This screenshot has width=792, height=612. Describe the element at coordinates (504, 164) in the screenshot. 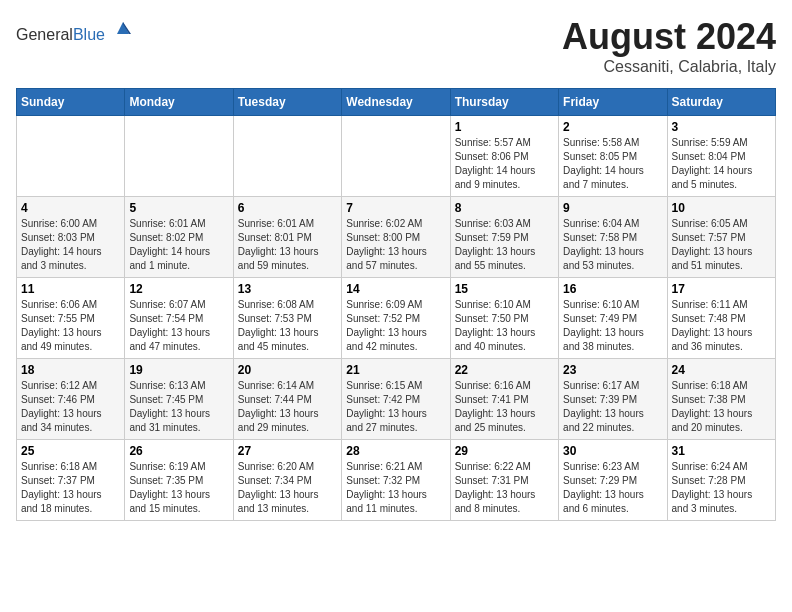

I see `day-info: Sunrise: 5:57 AM Sunset: 8:06 PM Dayligh…` at that location.